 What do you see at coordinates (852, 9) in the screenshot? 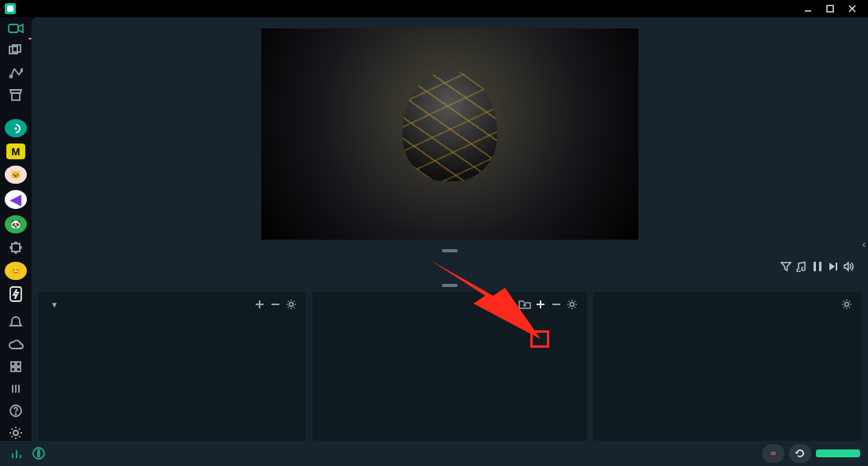
I see `close-button` at bounding box center [852, 9].